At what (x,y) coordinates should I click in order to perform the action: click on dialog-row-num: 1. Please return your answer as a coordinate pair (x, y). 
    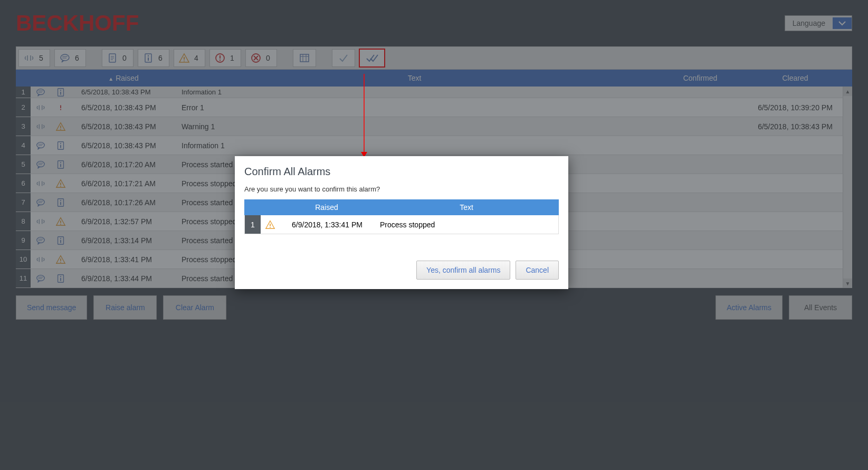
    Looking at the image, I should click on (253, 225).